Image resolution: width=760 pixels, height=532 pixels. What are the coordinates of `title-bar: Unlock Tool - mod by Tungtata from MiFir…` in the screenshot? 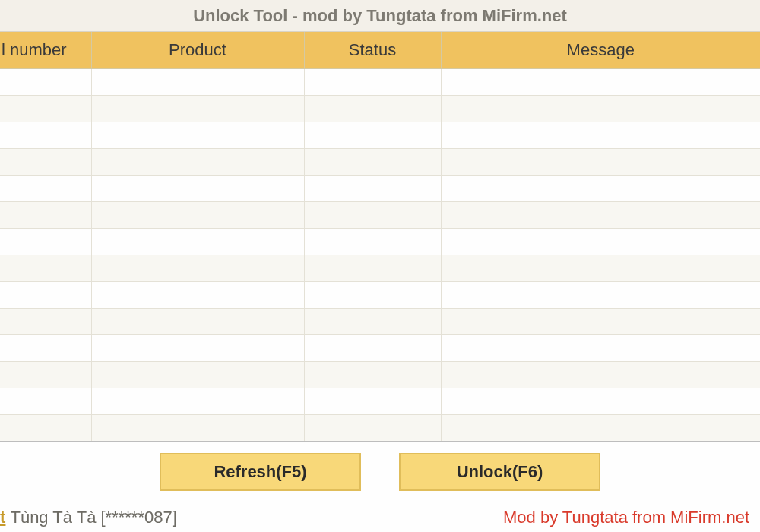 It's located at (380, 16).